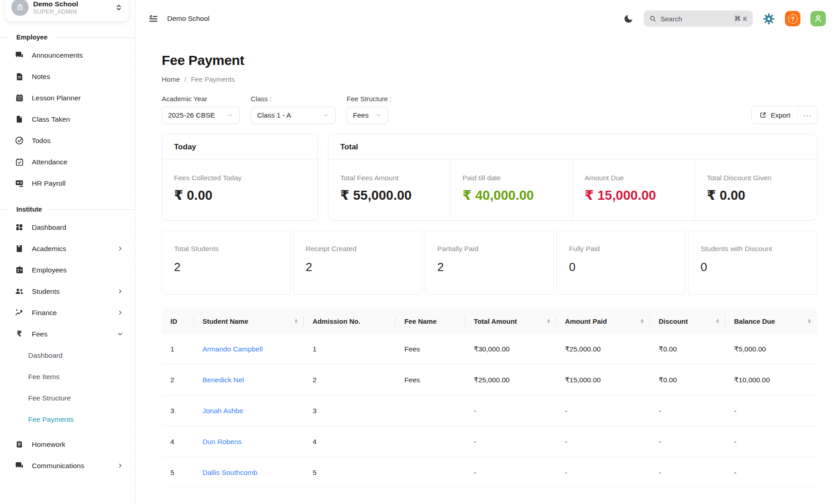  I want to click on cell-balance-due: -, so click(771, 442).